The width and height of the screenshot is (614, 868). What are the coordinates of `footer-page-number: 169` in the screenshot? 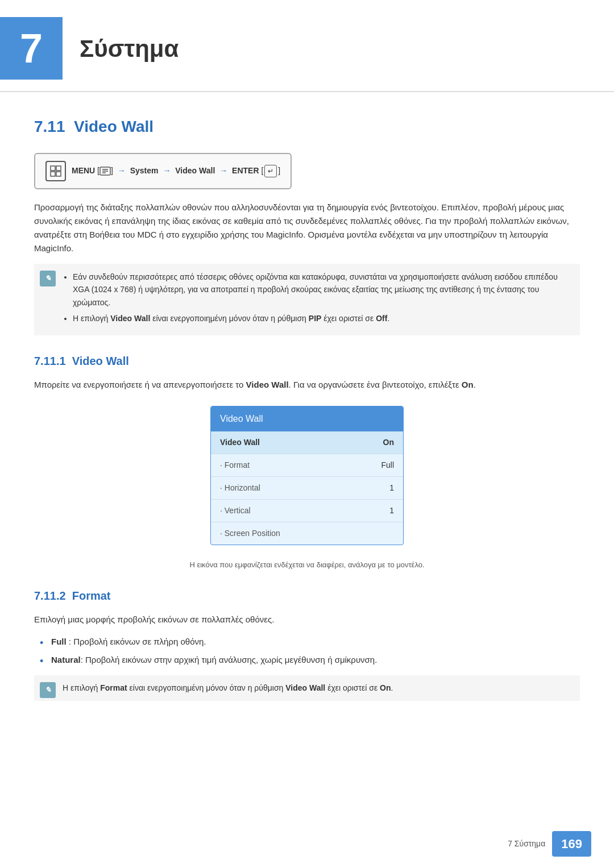 It's located at (572, 844).